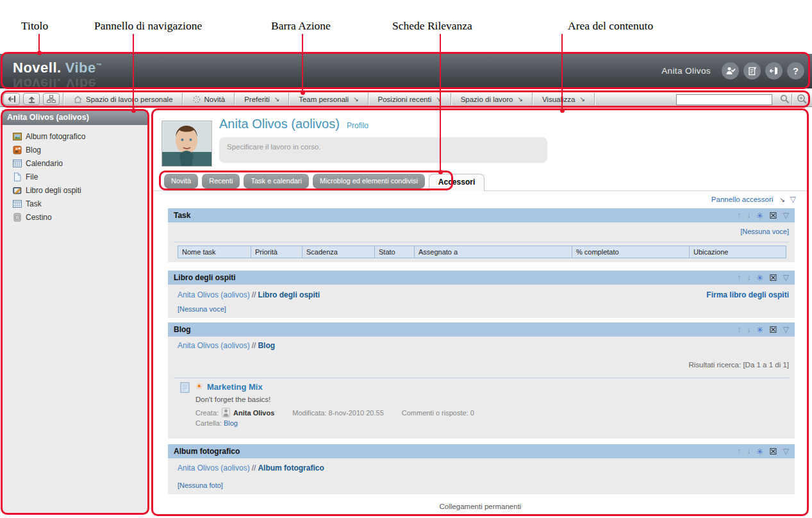 This screenshot has width=812, height=518. Describe the element at coordinates (432, 26) in the screenshot. I see `annotation-schede-rilevanza: Schede Rilevanza` at that location.